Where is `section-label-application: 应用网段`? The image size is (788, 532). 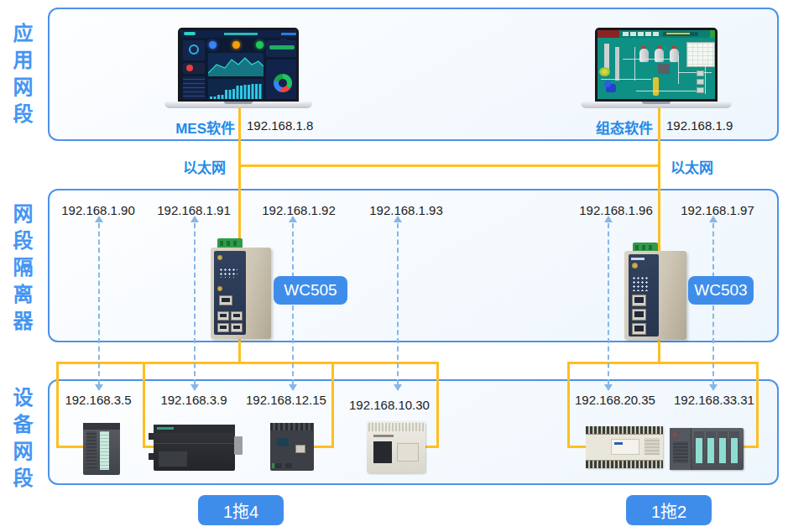
section-label-application: 应用网段 is located at coordinates (22, 76).